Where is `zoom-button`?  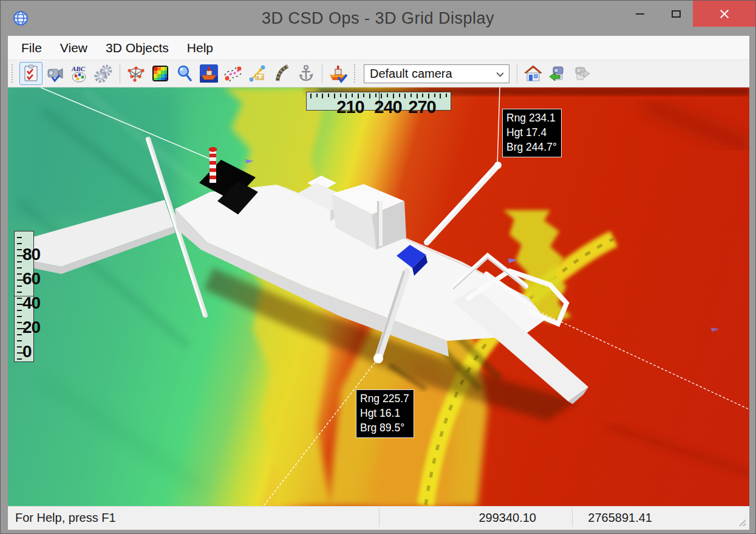
zoom-button is located at coordinates (185, 74).